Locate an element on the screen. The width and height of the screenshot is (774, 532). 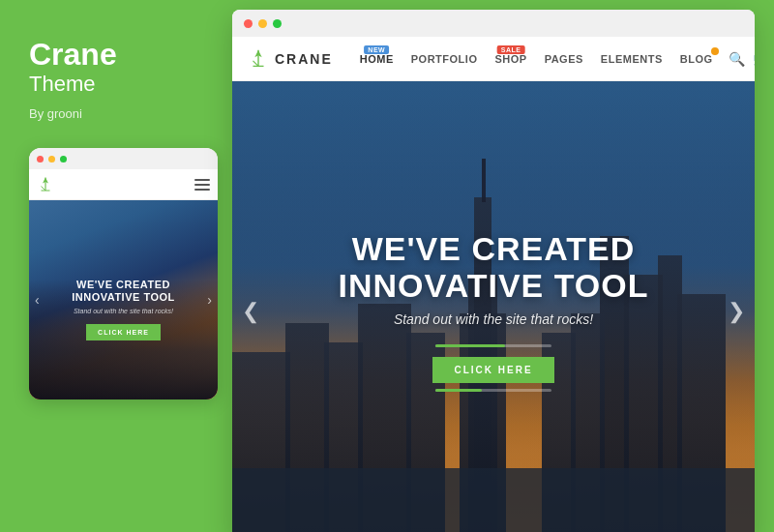
nav-notification-dot is located at coordinates (715, 51).